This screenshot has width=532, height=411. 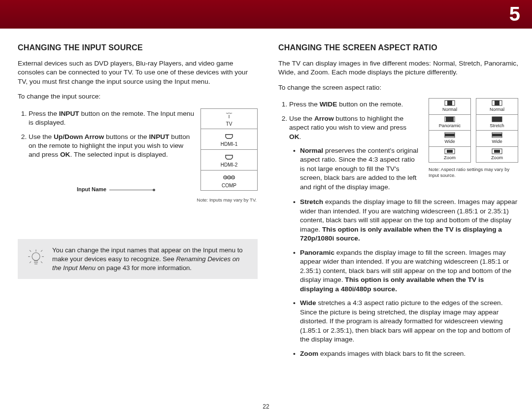 What do you see at coordinates (138, 48) in the screenshot?
I see `left-title: CHANGING THE INPUT SOURCE` at bounding box center [138, 48].